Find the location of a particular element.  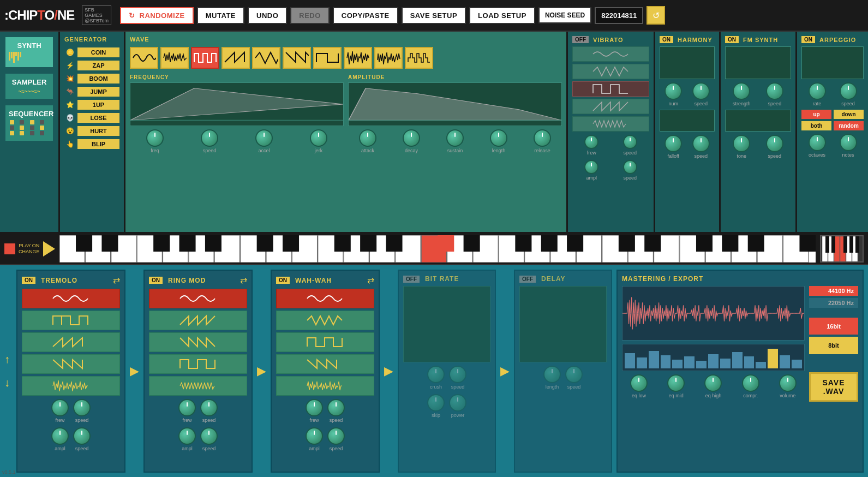

randomize-button: ↻ RANDOMIZE is located at coordinates (157, 15).